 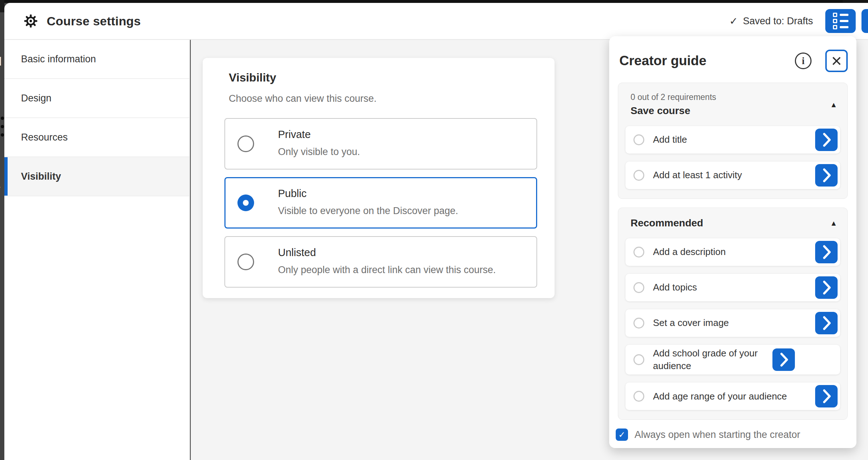 What do you see at coordinates (2, 6) in the screenshot?
I see `page-behind-corner` at bounding box center [2, 6].